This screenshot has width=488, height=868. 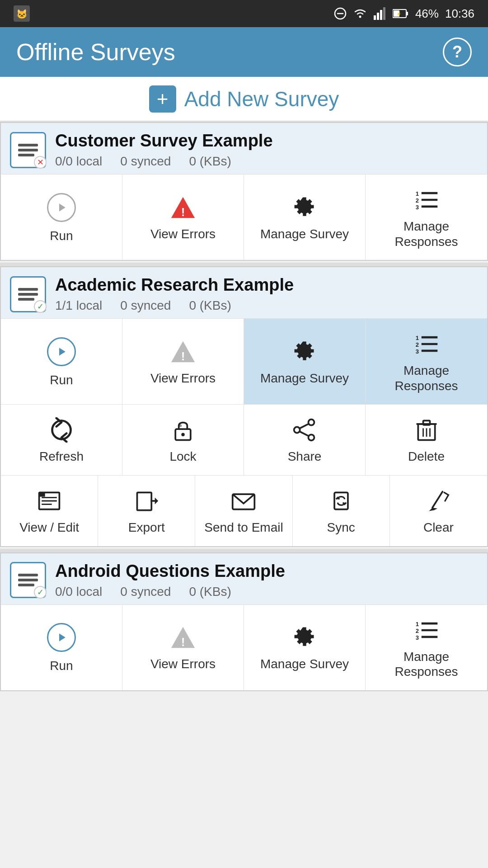 What do you see at coordinates (28, 150) in the screenshot?
I see `survey-icon-customer: ✕` at bounding box center [28, 150].